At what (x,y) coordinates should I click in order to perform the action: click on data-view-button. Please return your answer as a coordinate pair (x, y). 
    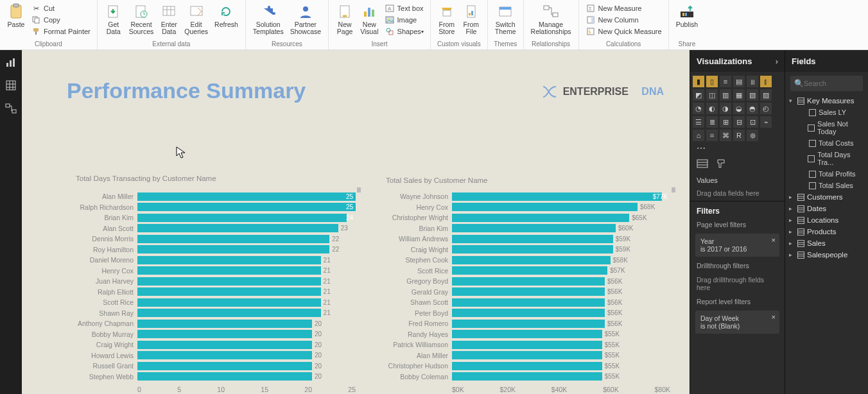
    Looking at the image, I should click on (11, 85).